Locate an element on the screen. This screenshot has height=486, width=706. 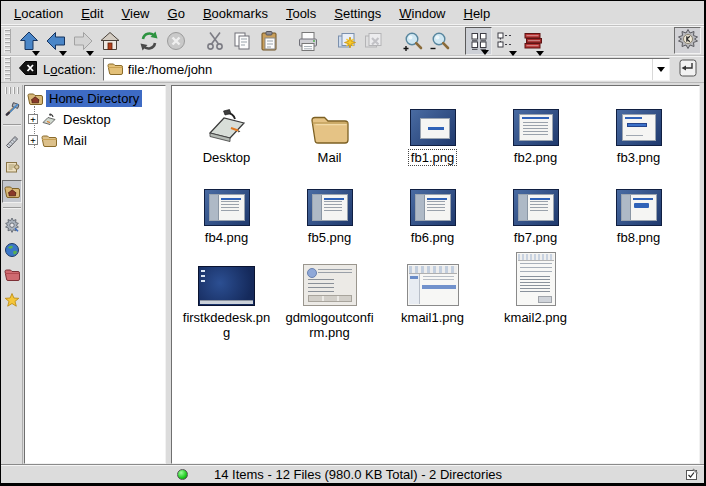
sidebar-tab-bookmarks is located at coordinates (12, 300).